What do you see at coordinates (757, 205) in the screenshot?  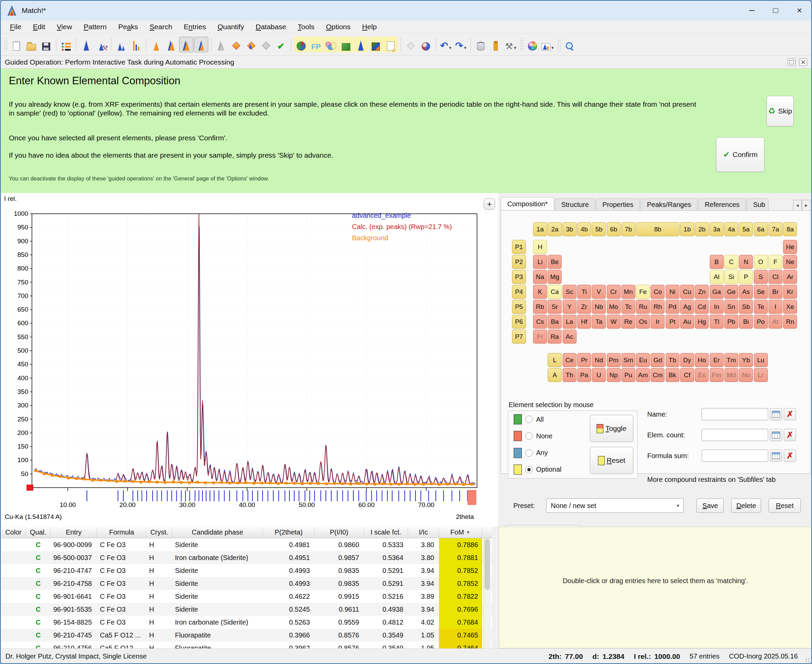 I see `tab-sub: Sub` at bounding box center [757, 205].